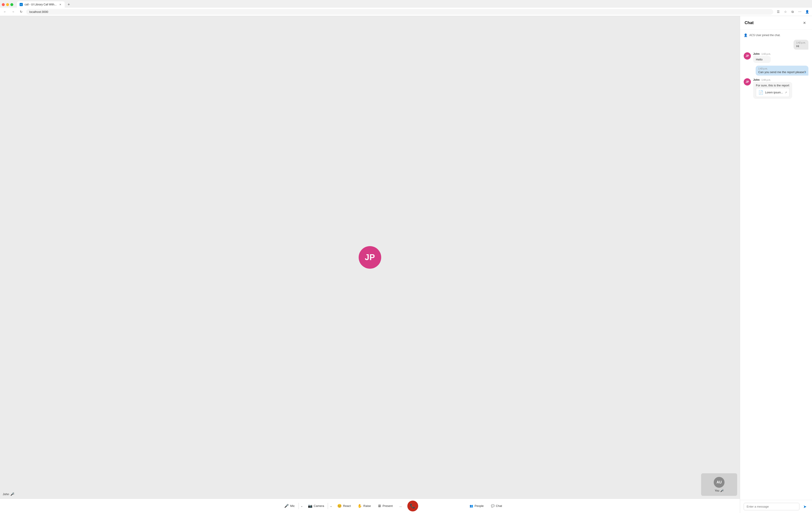 The width and height of the screenshot is (812, 513). Describe the element at coordinates (7, 5) in the screenshot. I see `traffic-lights` at that location.